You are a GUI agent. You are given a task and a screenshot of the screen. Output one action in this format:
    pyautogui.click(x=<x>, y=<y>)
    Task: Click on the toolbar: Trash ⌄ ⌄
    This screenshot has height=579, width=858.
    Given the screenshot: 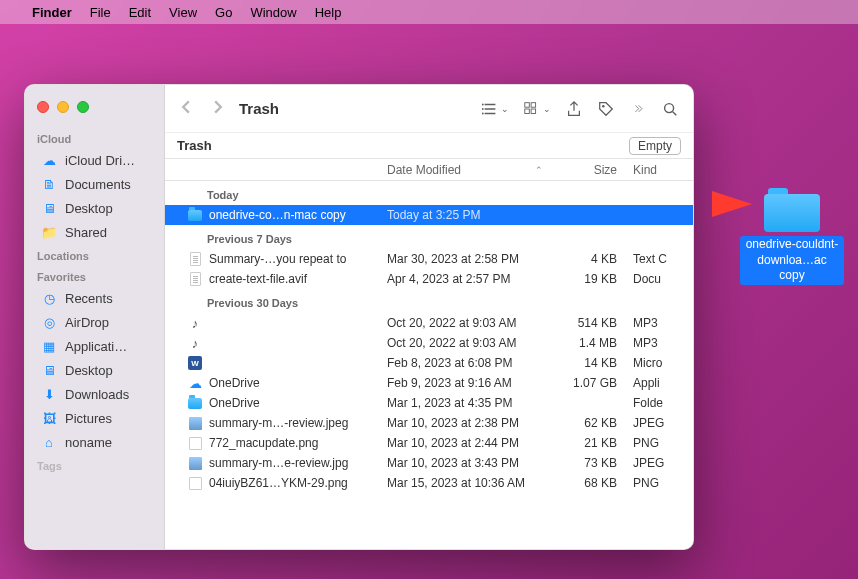 What is the action you would take?
    pyautogui.click(x=429, y=109)
    